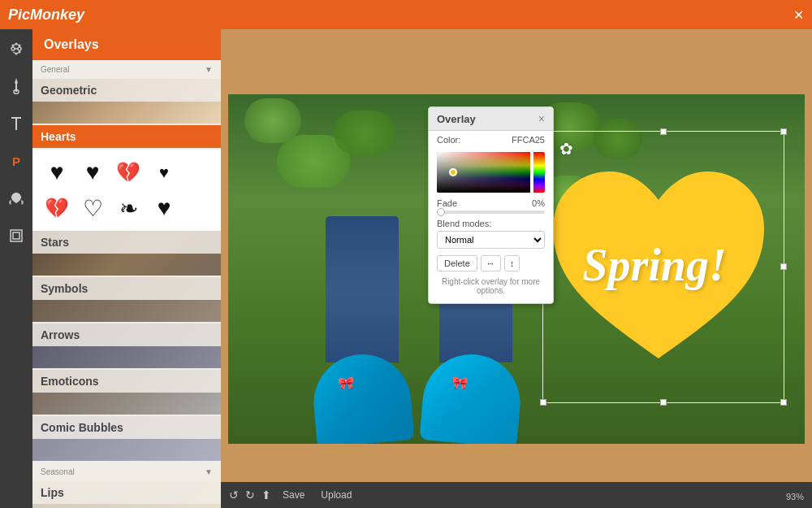 This screenshot has height=508, width=812. Describe the element at coordinates (127, 494) in the screenshot. I see `category-lips: Lips` at that location.